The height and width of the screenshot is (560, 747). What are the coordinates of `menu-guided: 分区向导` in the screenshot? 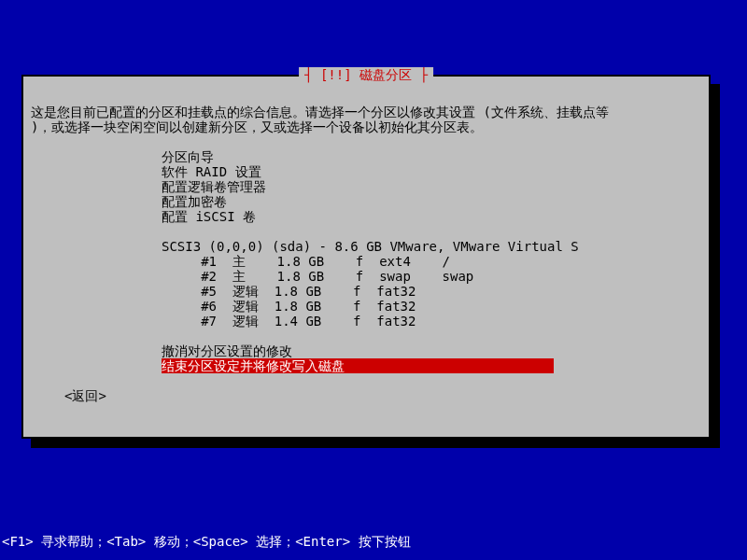 It's located at (431, 157).